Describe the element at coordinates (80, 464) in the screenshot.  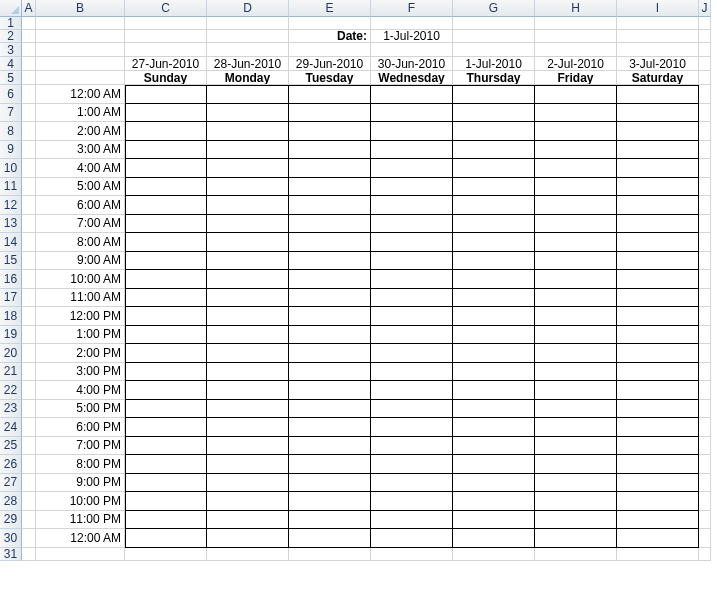
I see `time-label-20: 8:00 PM` at that location.